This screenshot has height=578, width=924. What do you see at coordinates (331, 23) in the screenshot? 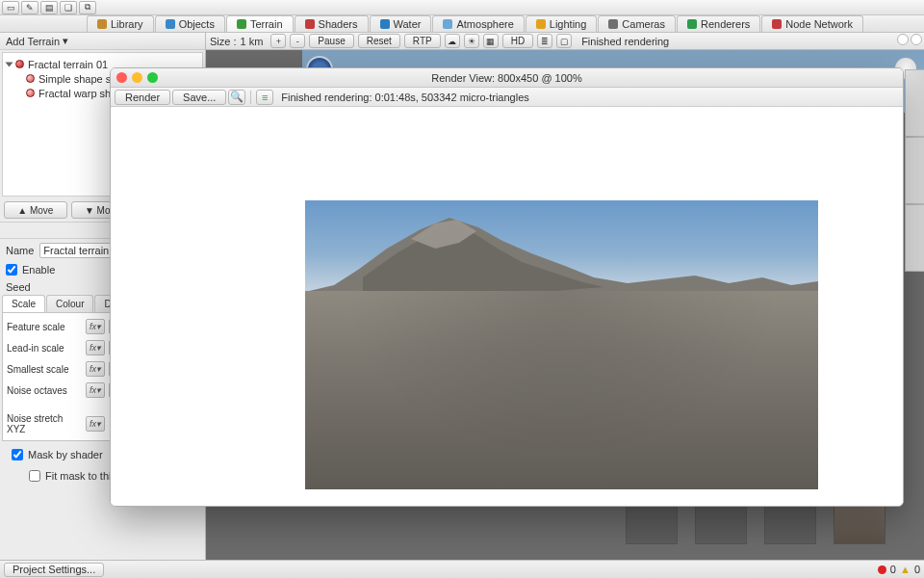
I see `tab-shaders: Shaders` at bounding box center [331, 23].